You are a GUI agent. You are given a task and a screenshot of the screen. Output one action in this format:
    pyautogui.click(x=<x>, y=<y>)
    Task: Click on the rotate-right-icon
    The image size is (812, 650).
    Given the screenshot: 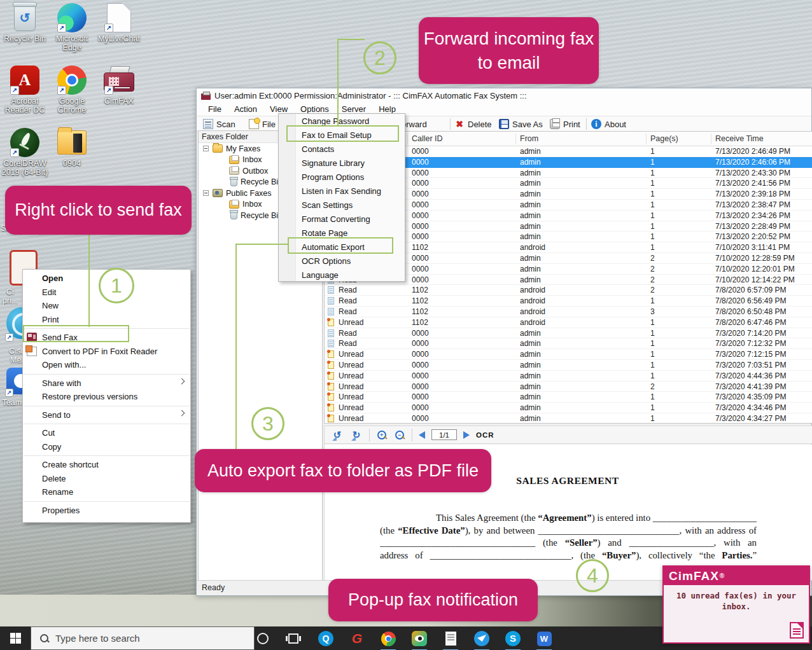 What is the action you would take?
    pyautogui.click(x=356, y=435)
    